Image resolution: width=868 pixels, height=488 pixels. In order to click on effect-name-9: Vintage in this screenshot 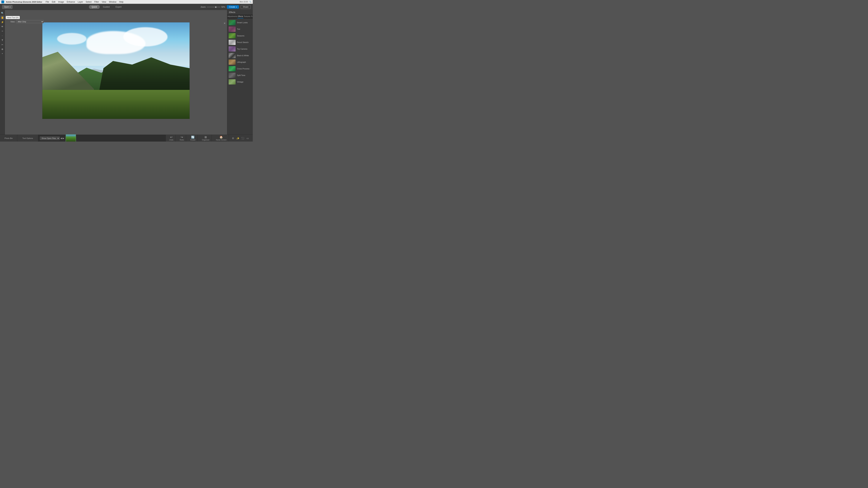, I will do `click(240, 82)`.